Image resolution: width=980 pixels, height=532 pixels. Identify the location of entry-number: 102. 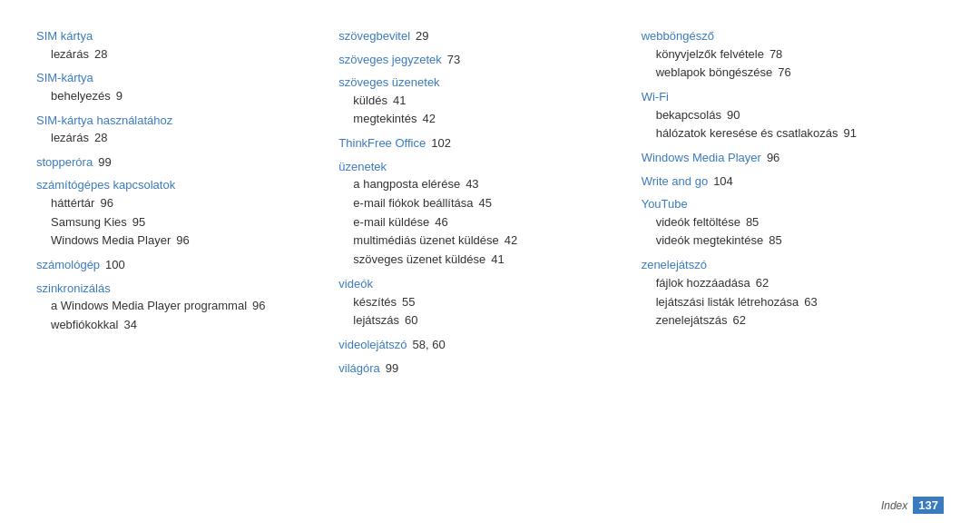
(441, 143).